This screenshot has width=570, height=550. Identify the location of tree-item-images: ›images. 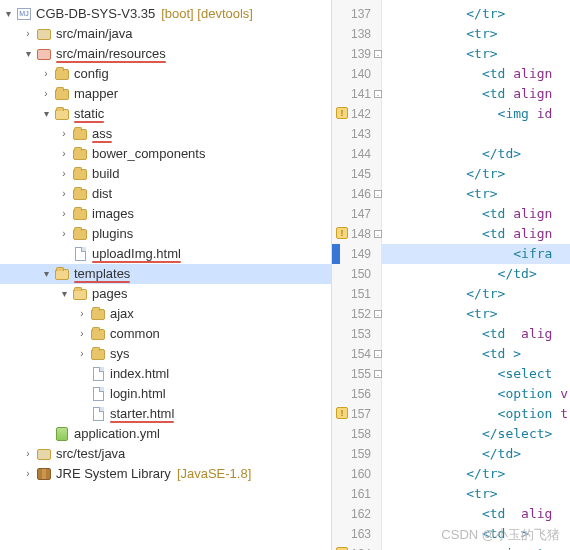
(166, 214).